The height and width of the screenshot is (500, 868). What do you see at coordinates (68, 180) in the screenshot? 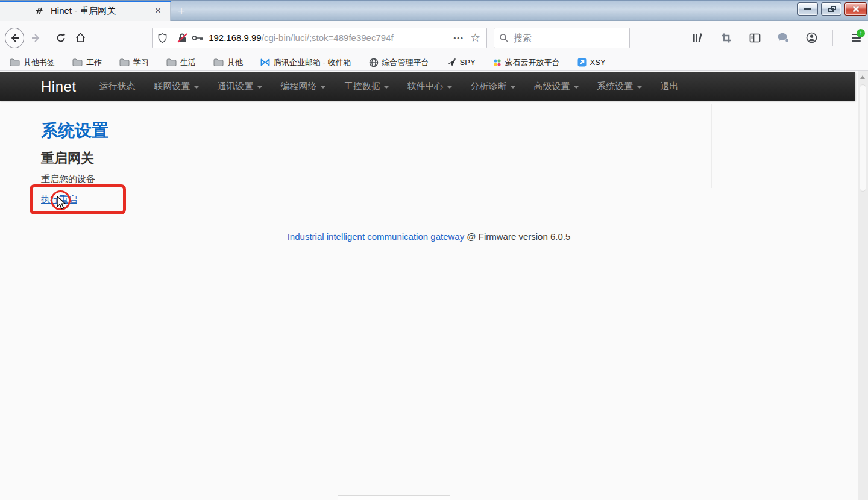
I see `section-description: 重启您的设备` at bounding box center [68, 180].